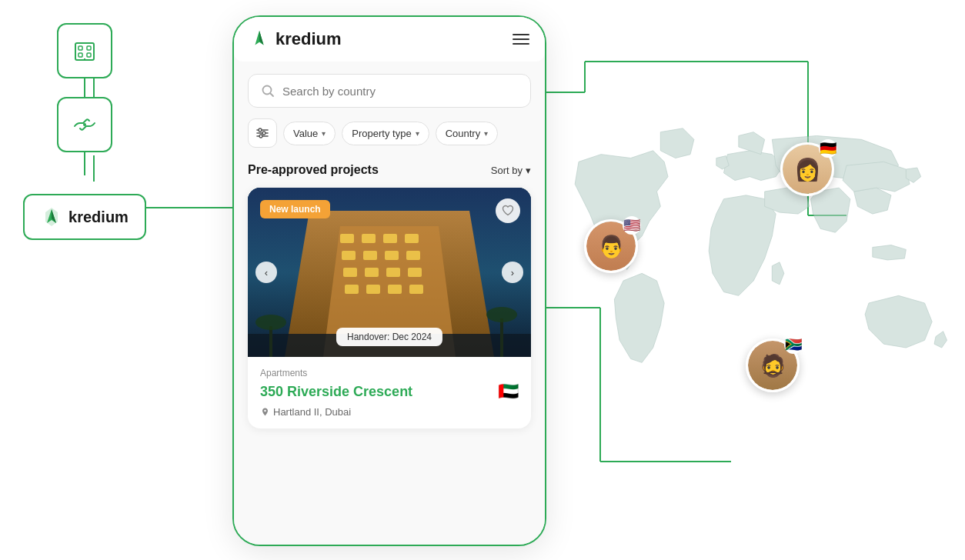  Describe the element at coordinates (389, 412) in the screenshot. I see `location-row: Hartland II, Dubai` at that location.